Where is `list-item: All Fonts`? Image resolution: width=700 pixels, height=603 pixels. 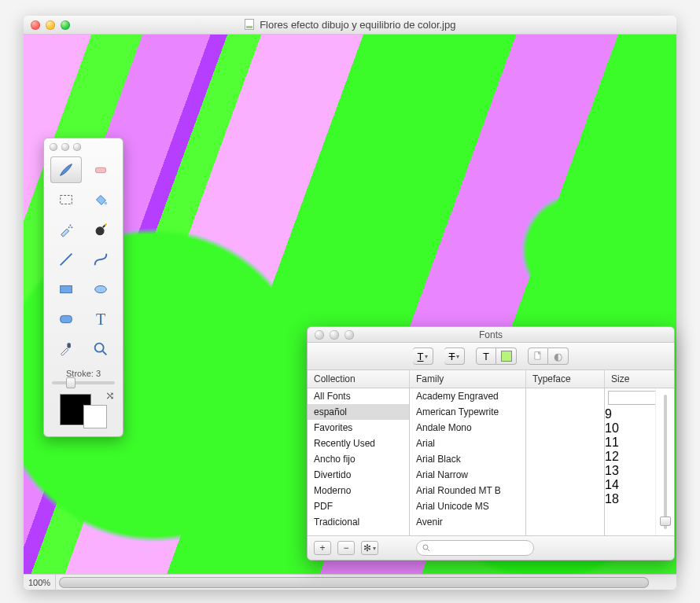 list-item: All Fonts is located at coordinates (359, 396).